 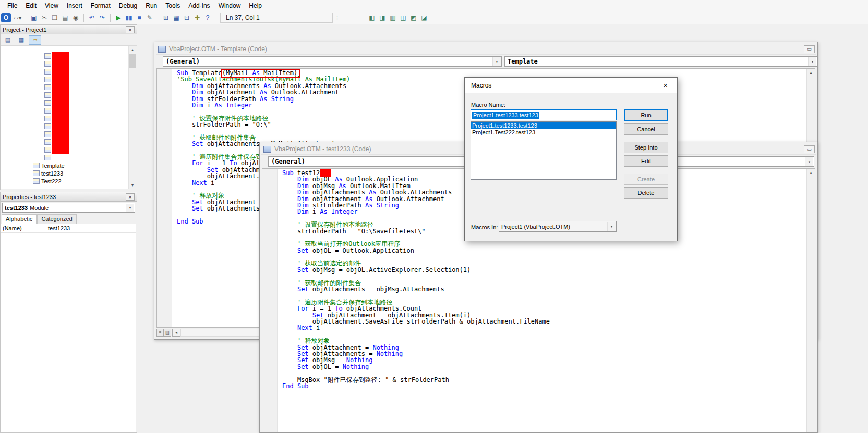 I want to click on property-row-name: (Name) test1233, so click(x=69, y=228).